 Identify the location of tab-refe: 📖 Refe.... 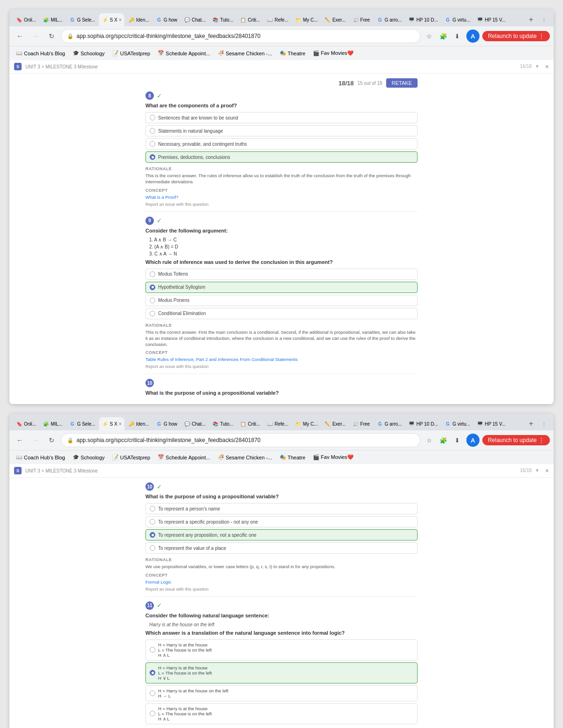
(277, 20).